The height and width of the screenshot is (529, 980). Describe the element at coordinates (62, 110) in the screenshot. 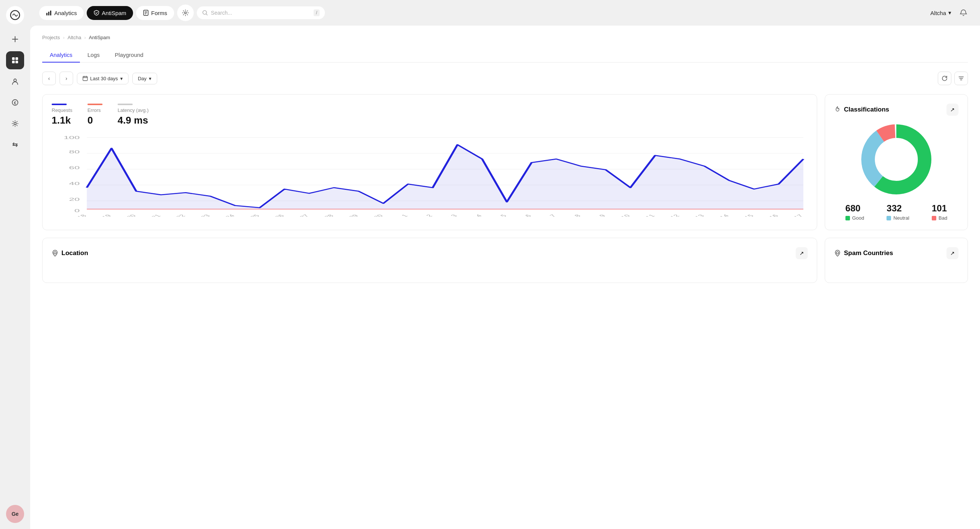

I see `requests-label: Requests` at that location.